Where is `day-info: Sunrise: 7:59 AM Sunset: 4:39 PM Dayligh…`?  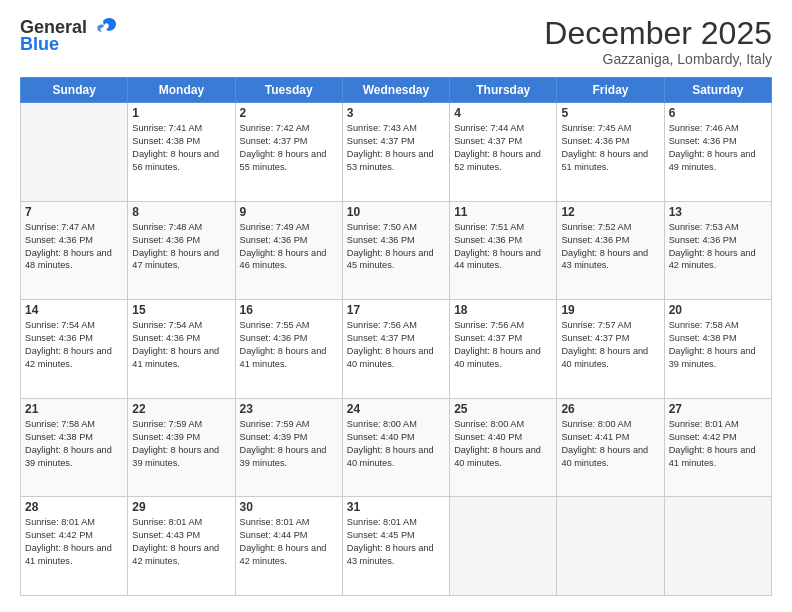 day-info: Sunrise: 7:59 AM Sunset: 4:39 PM Dayligh… is located at coordinates (289, 444).